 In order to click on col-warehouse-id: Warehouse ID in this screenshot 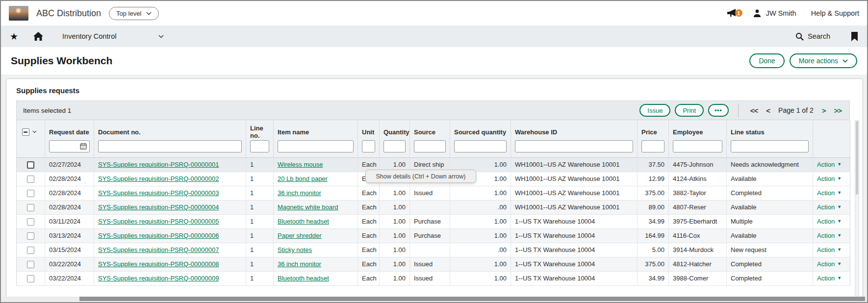, I will do `click(574, 130)`.